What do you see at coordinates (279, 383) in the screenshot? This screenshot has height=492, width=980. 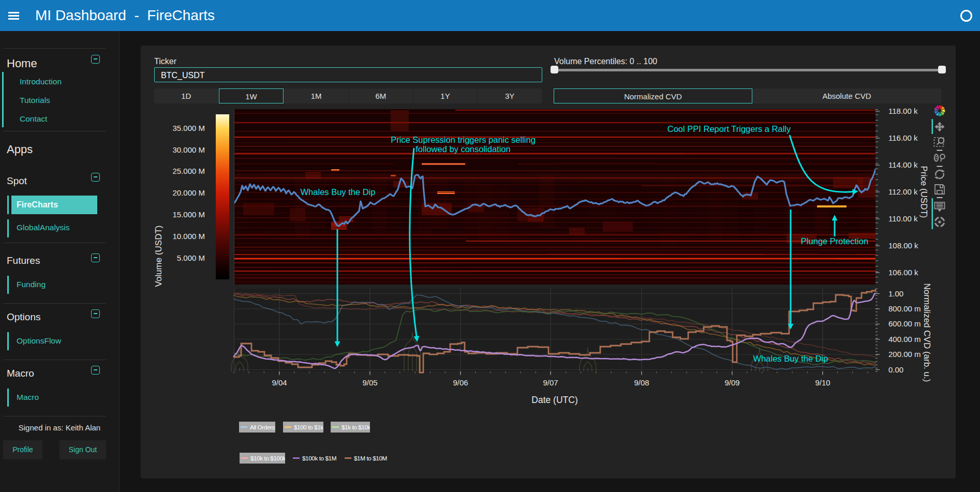 I see `svg-text: 9/04` at bounding box center [279, 383].